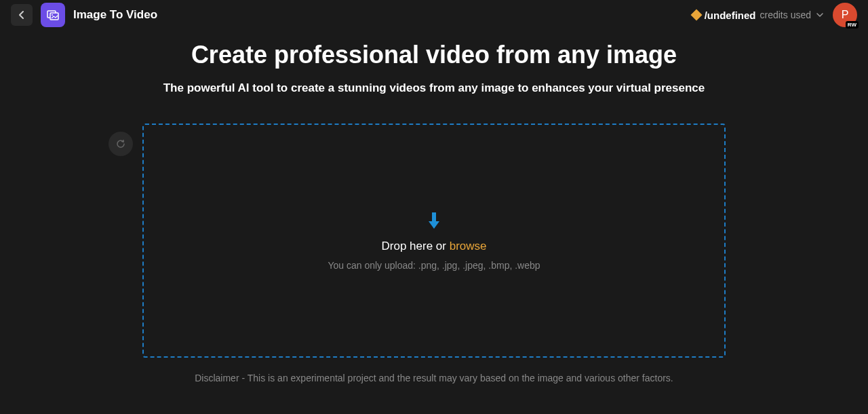 Image resolution: width=868 pixels, height=414 pixels. What do you see at coordinates (84, 15) in the screenshot?
I see `header-left: Image To Video` at bounding box center [84, 15].